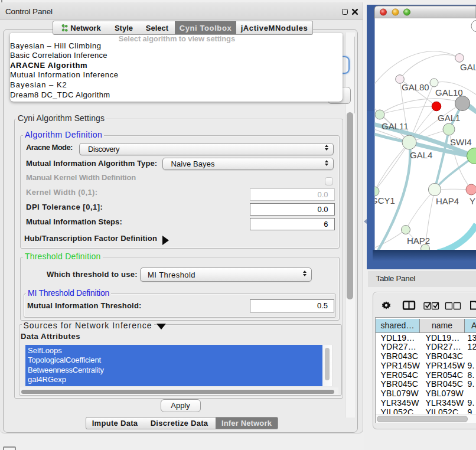 This screenshot has height=450, width=476. What do you see at coordinates (416, 87) in the screenshot?
I see `svg-text: GAL80` at bounding box center [416, 87].